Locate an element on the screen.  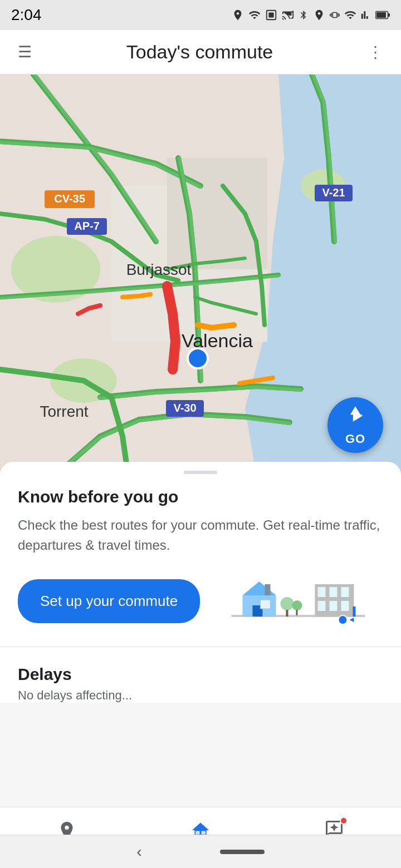
svg-text: Burjassot is located at coordinates (159, 269).